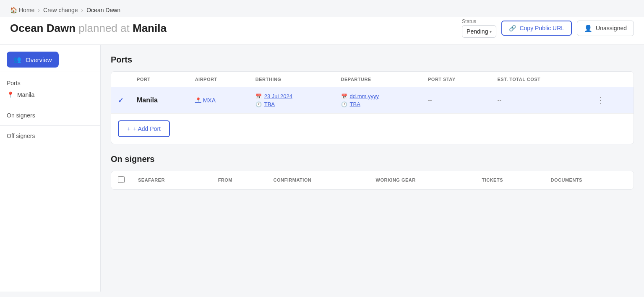  I want to click on unassigned-label: Unassigned, so click(611, 28).